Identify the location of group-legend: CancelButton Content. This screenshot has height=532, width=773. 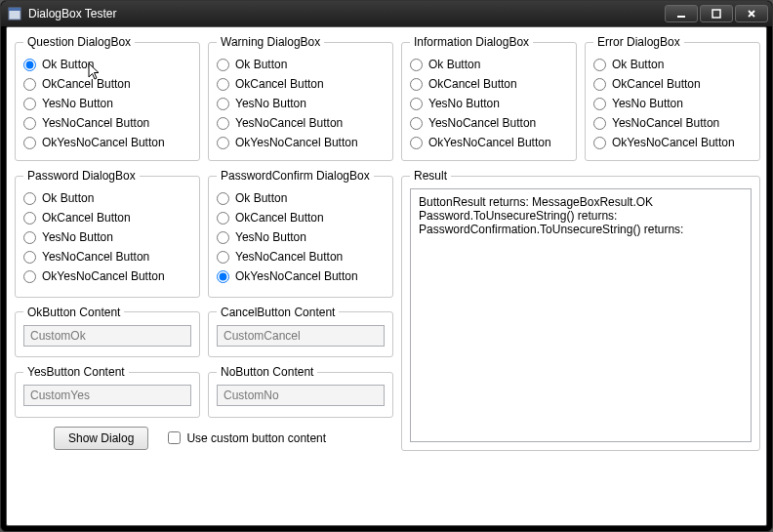
(277, 312).